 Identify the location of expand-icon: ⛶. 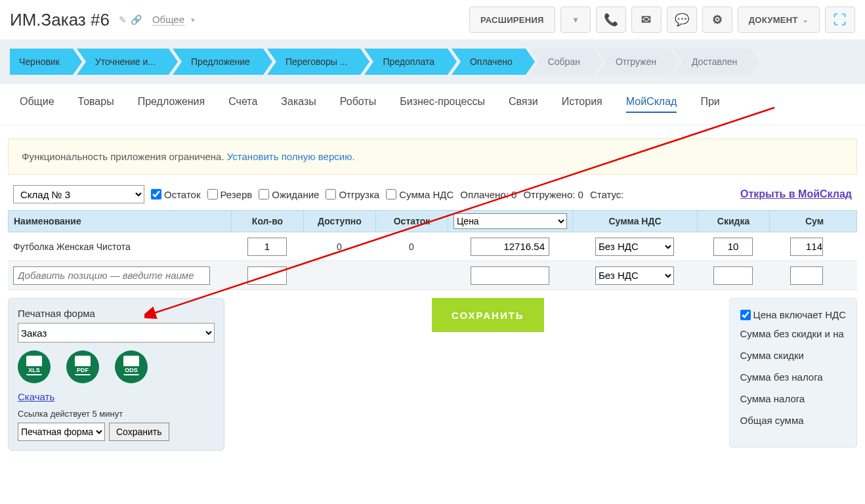
(840, 20).